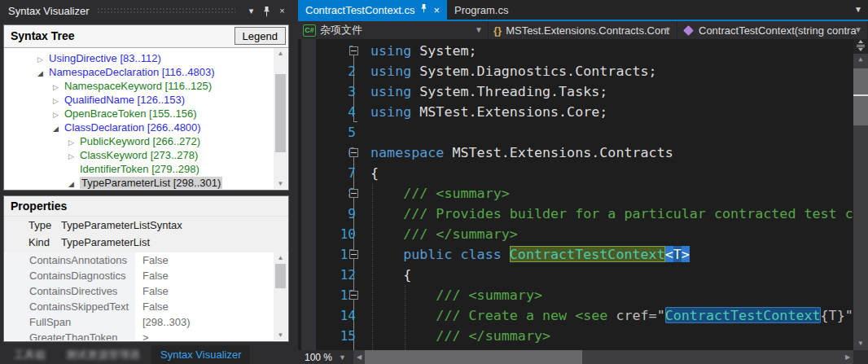 The image size is (868, 364). Describe the element at coordinates (261, 36) in the screenshot. I see `legend-button: Legend` at that location.